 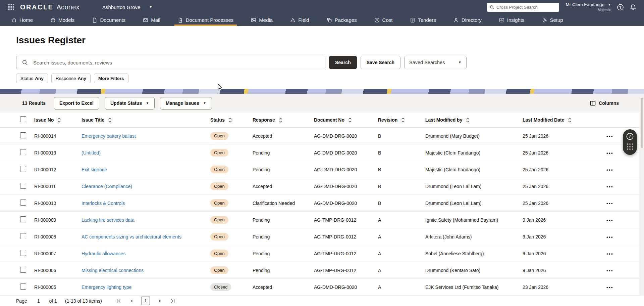 I want to click on nav-item-setup: Setup, so click(x=553, y=20).